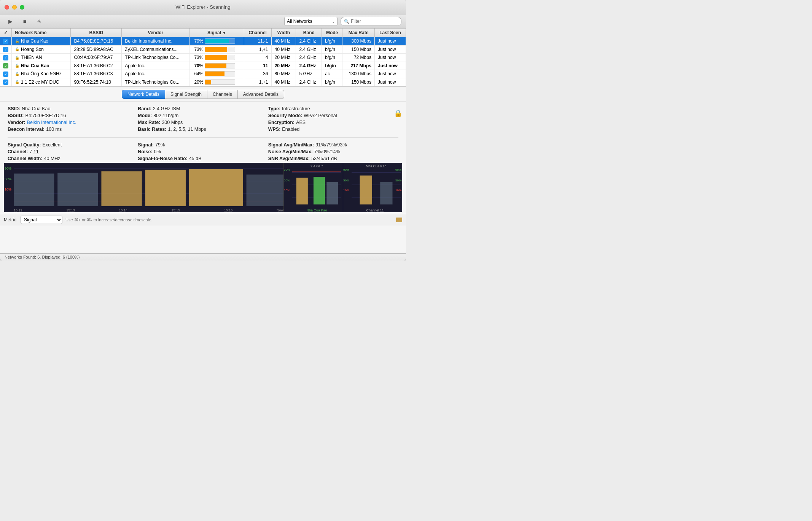 This screenshot has height=521, width=812. Describe the element at coordinates (398, 113) in the screenshot. I see `lock-icon-detail: 🔒` at that location.